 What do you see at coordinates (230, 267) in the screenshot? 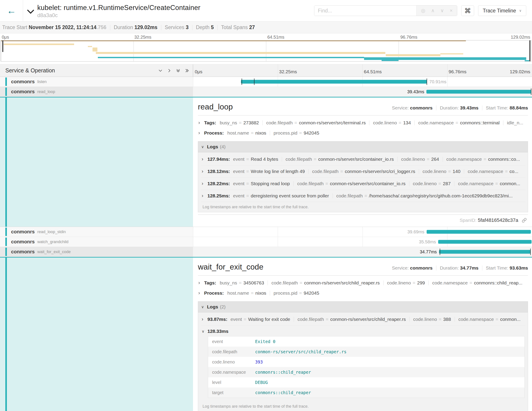
I see `span-detail-title: wait_for_exit_code` at bounding box center [230, 267].